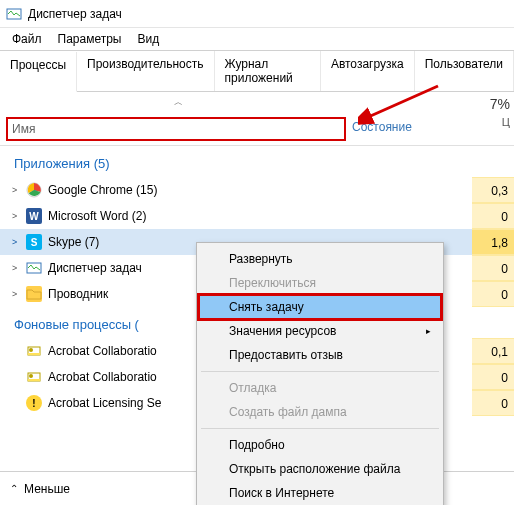 The width and height of the screenshot is (514, 505). What do you see at coordinates (493, 242) in the screenshot?
I see `cpu-cell: 1,8` at bounding box center [493, 242].